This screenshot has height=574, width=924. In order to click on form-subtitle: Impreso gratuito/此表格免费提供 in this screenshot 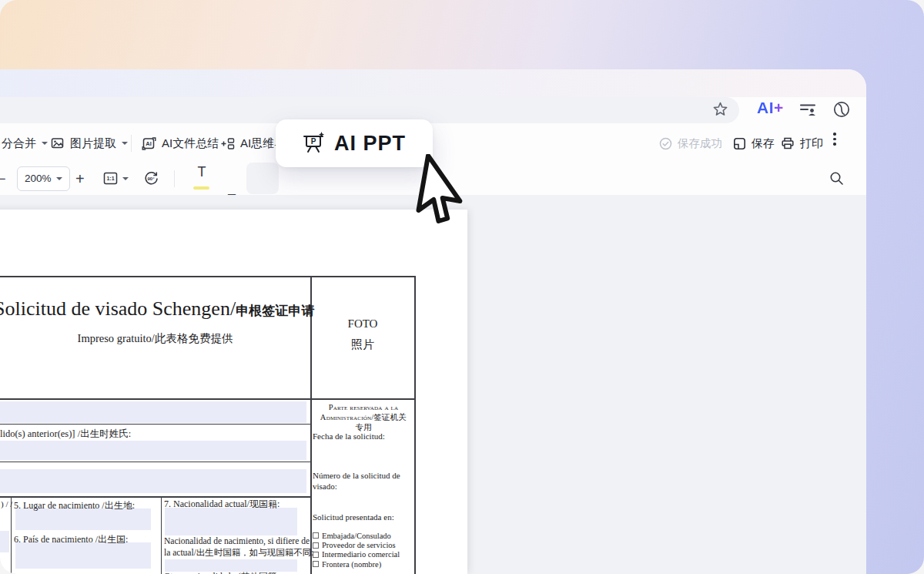, I will do `click(156, 339)`.